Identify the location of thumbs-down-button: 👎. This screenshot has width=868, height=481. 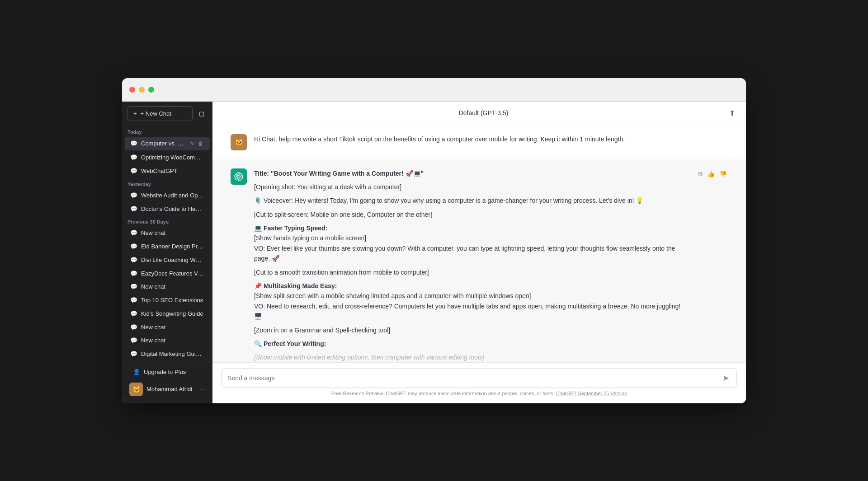
(723, 174).